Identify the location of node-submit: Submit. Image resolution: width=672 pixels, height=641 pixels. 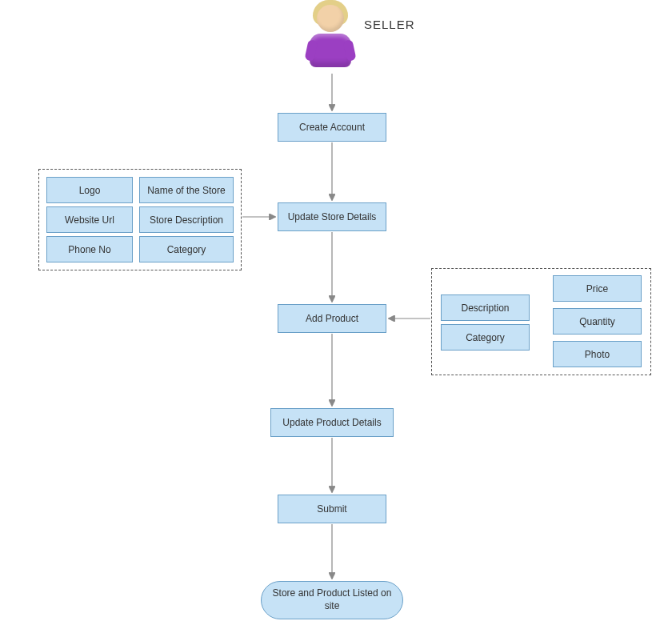
(332, 509).